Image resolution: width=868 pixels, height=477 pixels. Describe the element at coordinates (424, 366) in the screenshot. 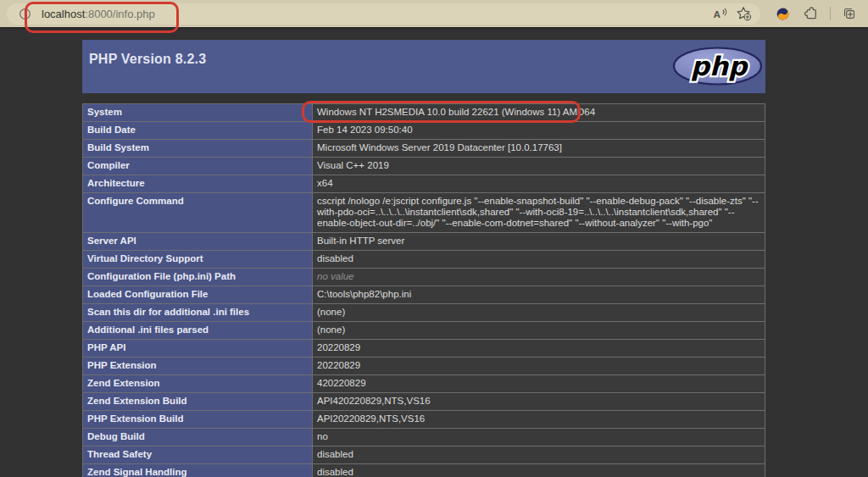

I see `table-row: PHP Extension20220829` at that location.